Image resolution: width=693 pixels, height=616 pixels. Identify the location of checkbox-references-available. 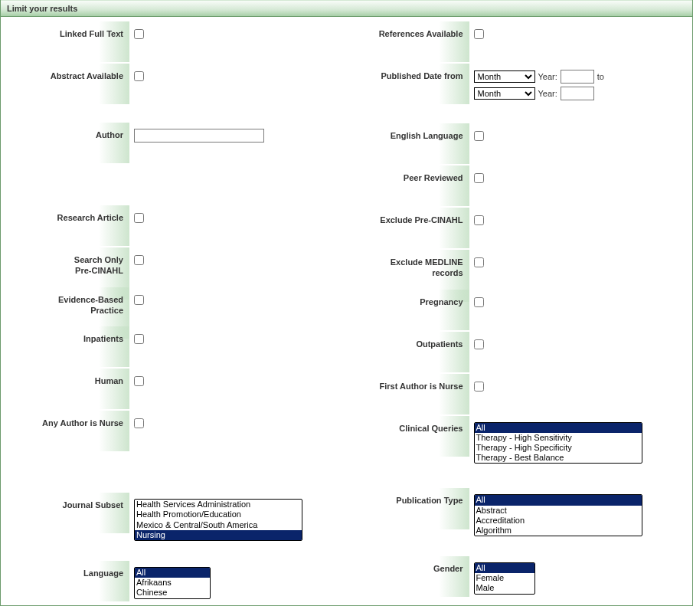
(479, 34).